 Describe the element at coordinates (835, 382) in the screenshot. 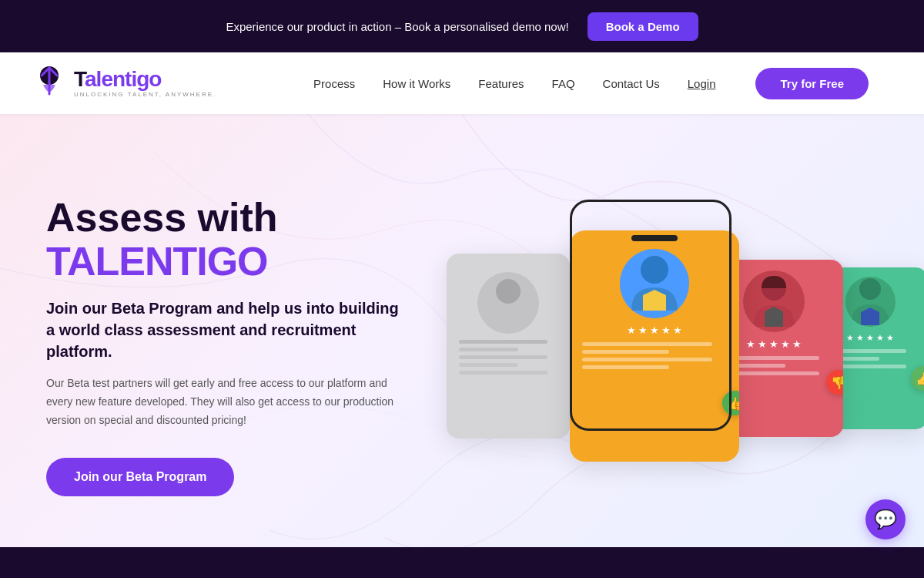

I see `thumb-down-badge: 👎` at that location.